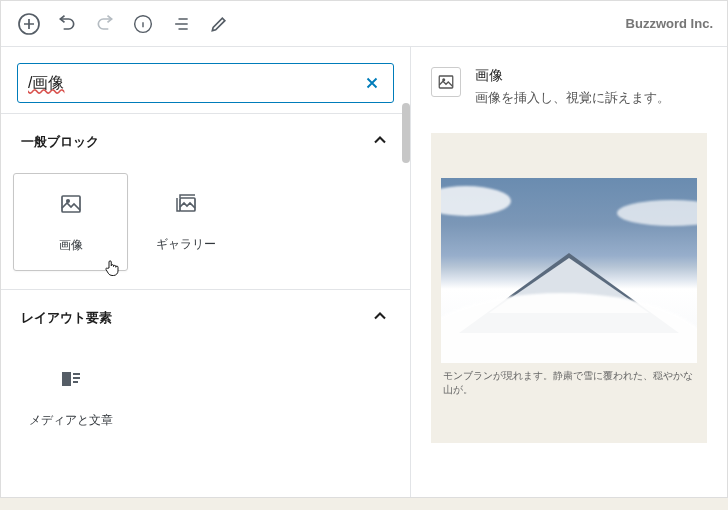  I want to click on list-icon, so click(181, 24).